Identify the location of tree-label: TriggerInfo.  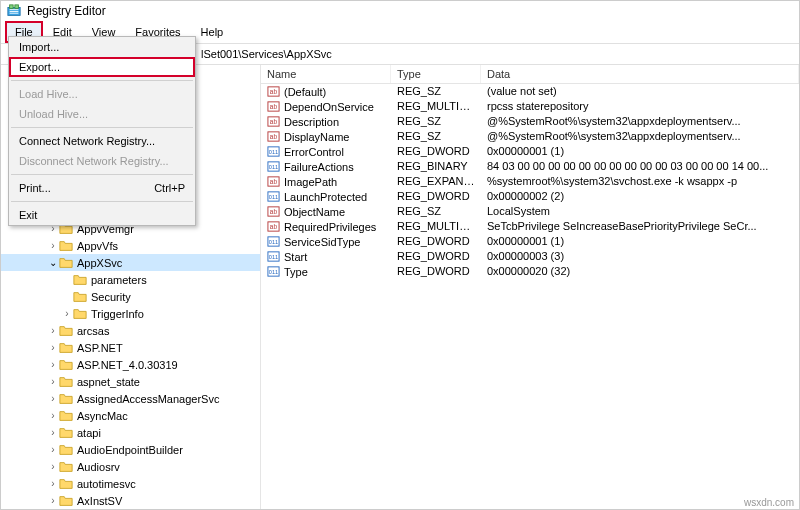
(118, 314).